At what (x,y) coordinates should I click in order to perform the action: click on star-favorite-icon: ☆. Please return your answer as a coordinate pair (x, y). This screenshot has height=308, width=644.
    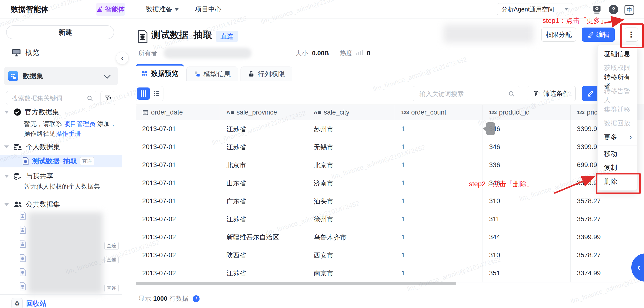
    Looking at the image, I should click on (209, 35).